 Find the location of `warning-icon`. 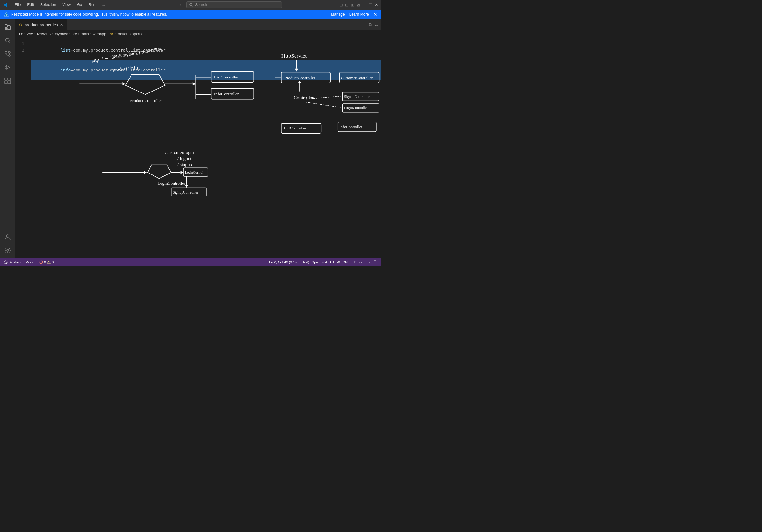

warning-icon is located at coordinates (49, 262).